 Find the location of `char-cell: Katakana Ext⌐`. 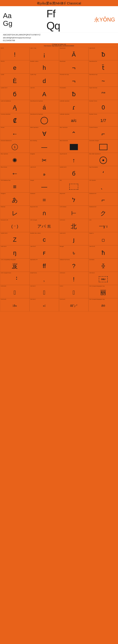

char-cell: Katakana Ext⌐ is located at coordinates (103, 199).